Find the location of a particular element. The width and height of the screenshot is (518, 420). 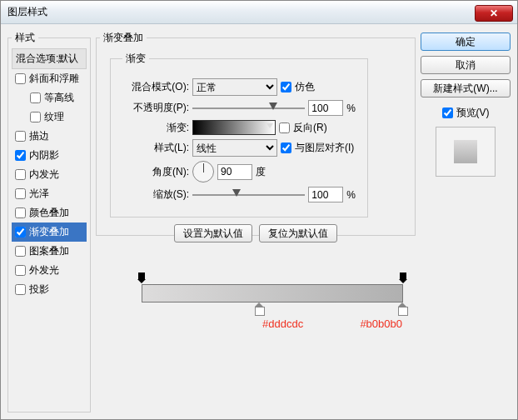

style-pattern-overlay: 图案叠加 is located at coordinates (49, 252).